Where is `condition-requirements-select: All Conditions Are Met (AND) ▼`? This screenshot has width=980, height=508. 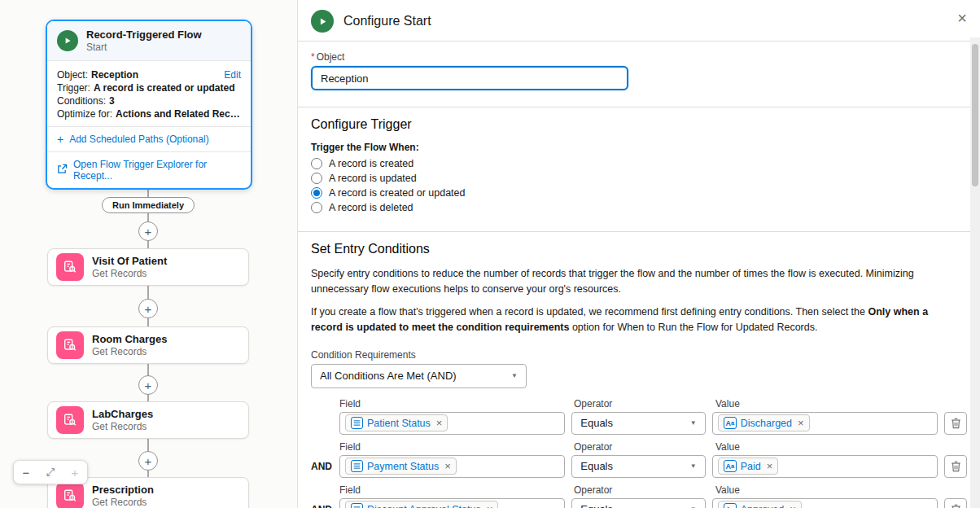 condition-requirements-select: All Conditions Are Met (AND) ▼ is located at coordinates (418, 376).